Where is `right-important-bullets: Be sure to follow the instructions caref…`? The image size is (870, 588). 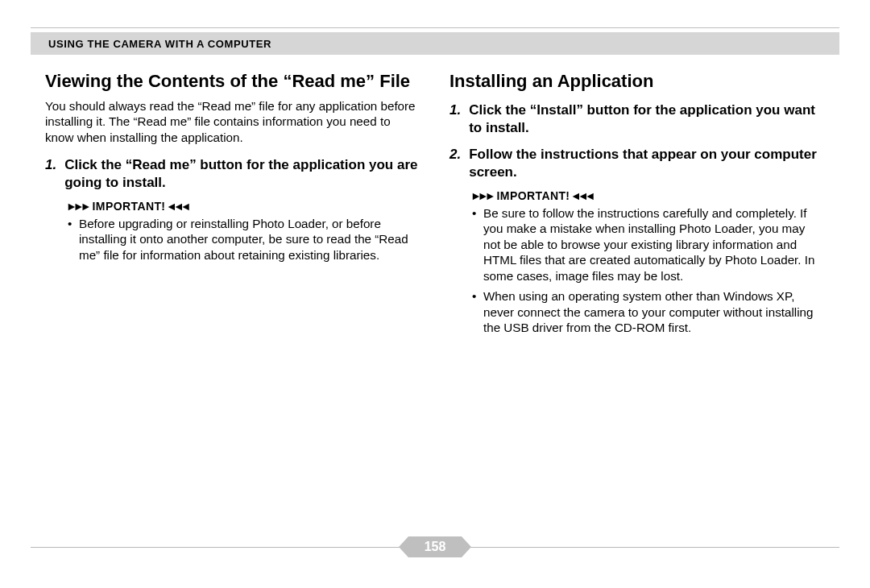 right-important-bullets: Be sure to follow the instructions caref… is located at coordinates (648, 271).